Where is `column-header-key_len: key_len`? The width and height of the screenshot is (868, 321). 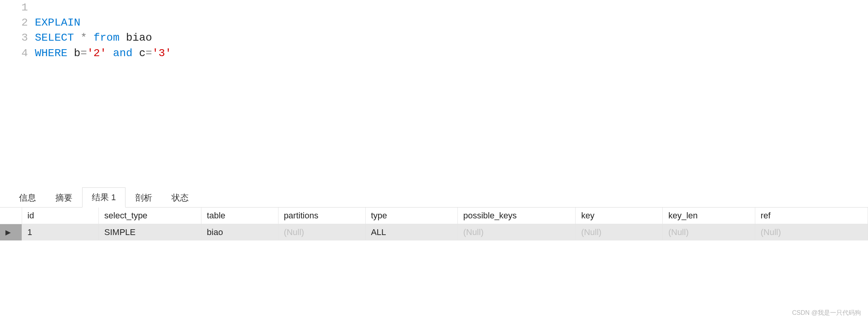
column-header-key_len: key_len is located at coordinates (709, 216).